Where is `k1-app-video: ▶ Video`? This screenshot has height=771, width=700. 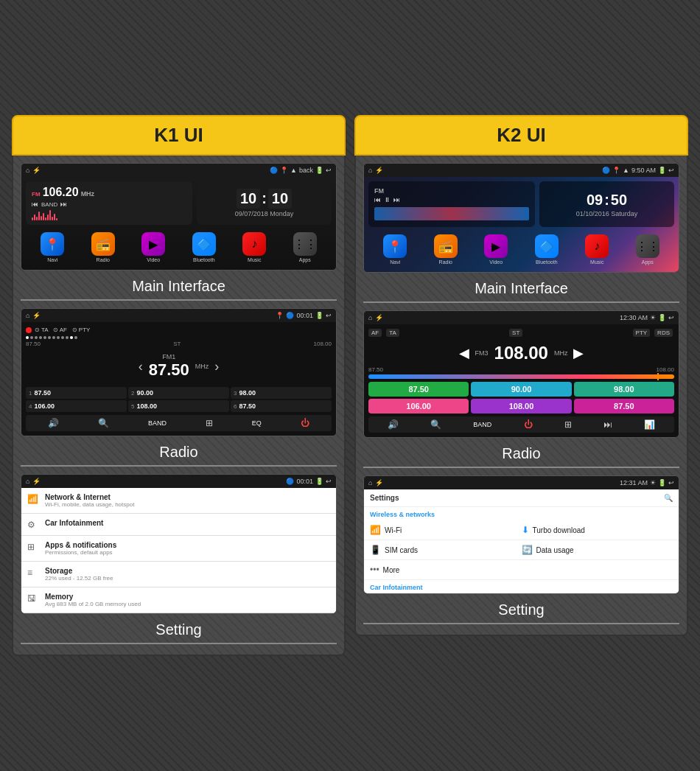
k1-app-video: ▶ Video is located at coordinates (153, 248).